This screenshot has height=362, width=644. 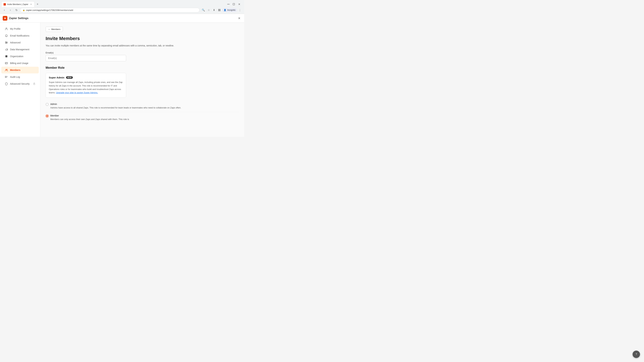 What do you see at coordinates (239, 18) in the screenshot?
I see `app-close-button: ✕` at bounding box center [239, 18].